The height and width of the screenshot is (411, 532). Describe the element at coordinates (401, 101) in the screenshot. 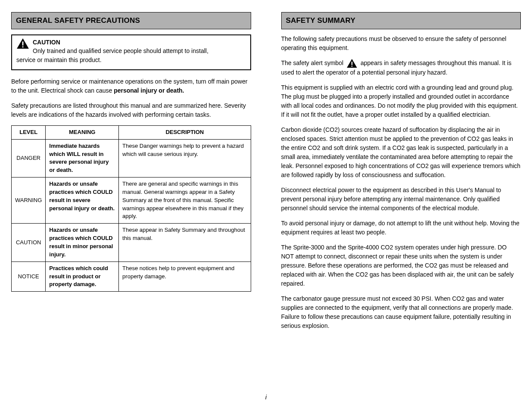

I see `right-p1: This equipment is supplied with an elect…` at that location.